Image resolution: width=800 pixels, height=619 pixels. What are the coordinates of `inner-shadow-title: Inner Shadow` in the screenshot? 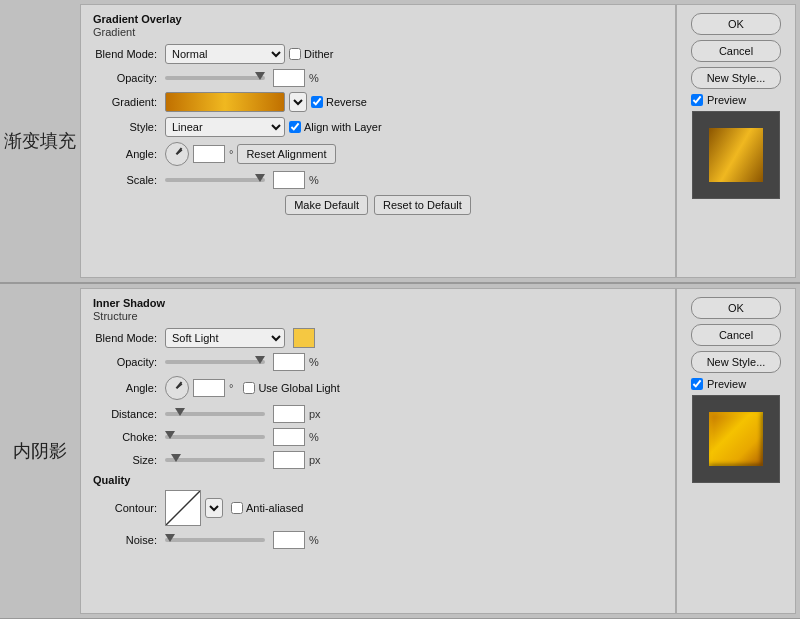 It's located at (378, 303).